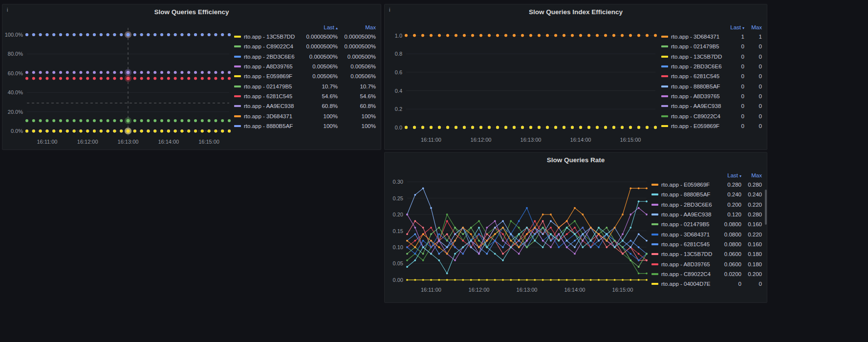 The height and width of the screenshot is (342, 868). I want to click on panel-title: Slow Queries Index Efficiency, so click(576, 12).